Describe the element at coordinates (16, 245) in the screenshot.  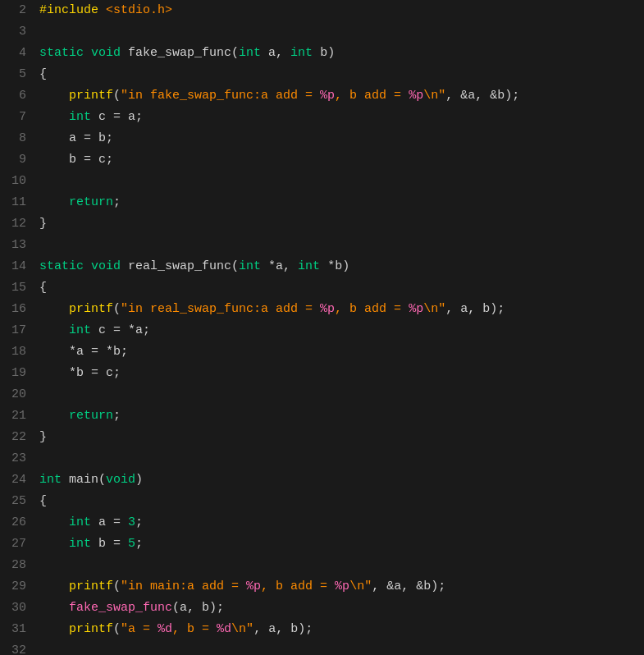
I see `line-number: 13` at that location.